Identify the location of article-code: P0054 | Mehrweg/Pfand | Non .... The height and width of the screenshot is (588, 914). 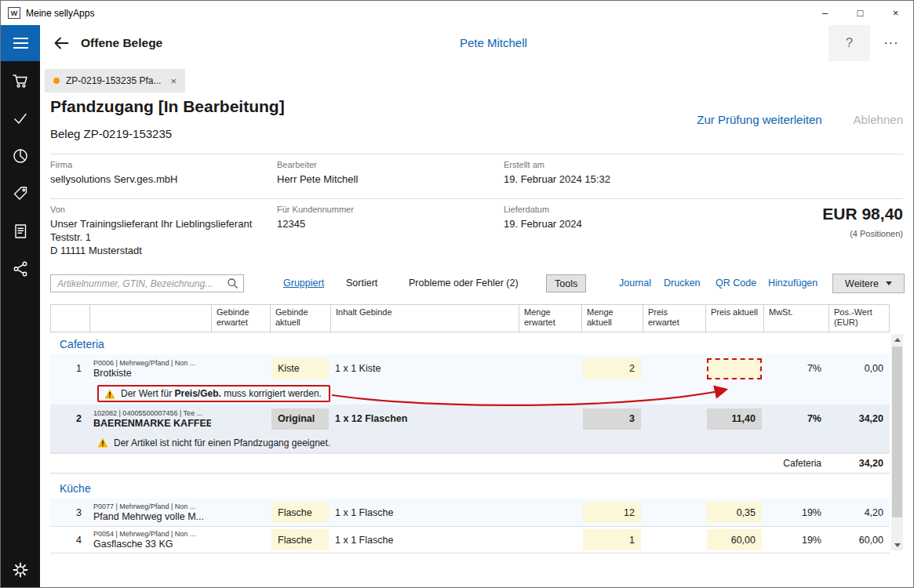
(152, 534).